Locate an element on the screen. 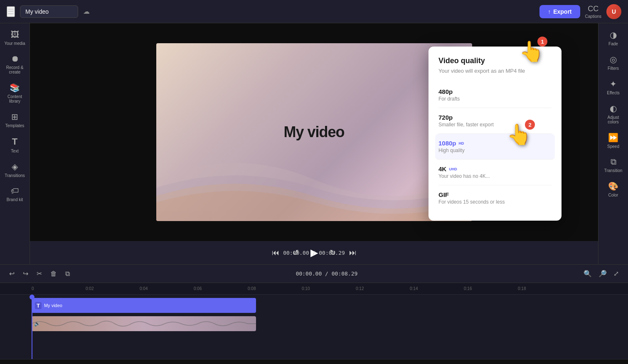 Image resolution: width=628 pixels, height=364 pixels. quality-panel-subtitle: Your video will export as an MP4 file is located at coordinates (495, 71).